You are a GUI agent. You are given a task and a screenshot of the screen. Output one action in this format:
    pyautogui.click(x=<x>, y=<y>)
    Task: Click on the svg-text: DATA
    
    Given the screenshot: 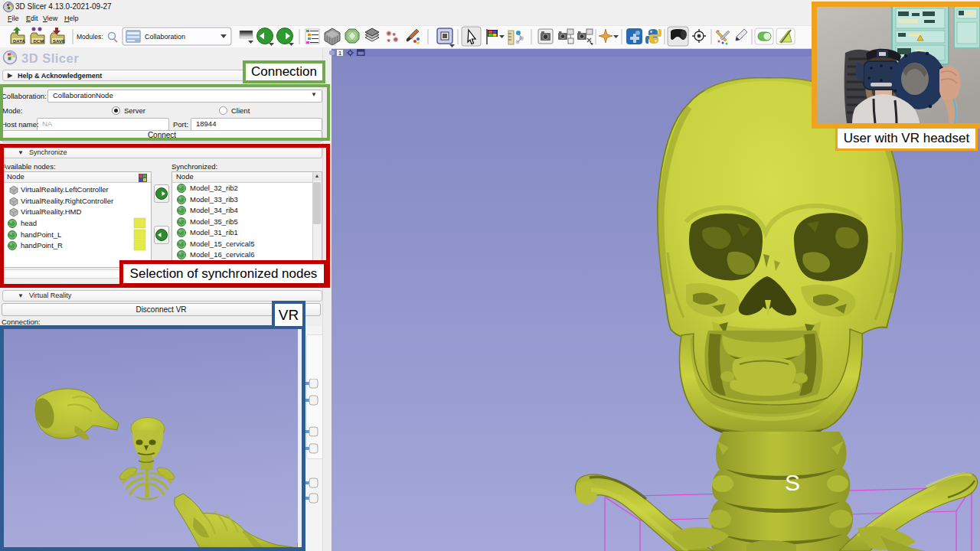 What is the action you would take?
    pyautogui.click(x=19, y=41)
    